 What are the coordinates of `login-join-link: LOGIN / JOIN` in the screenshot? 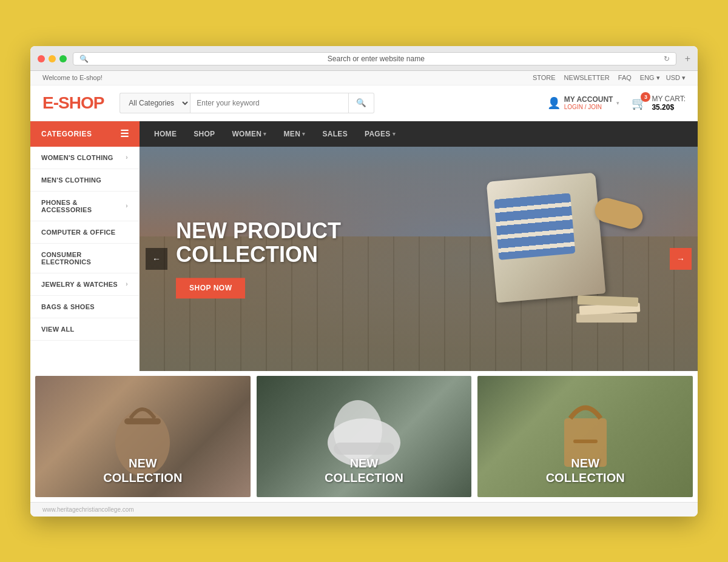 It's located at (588, 107).